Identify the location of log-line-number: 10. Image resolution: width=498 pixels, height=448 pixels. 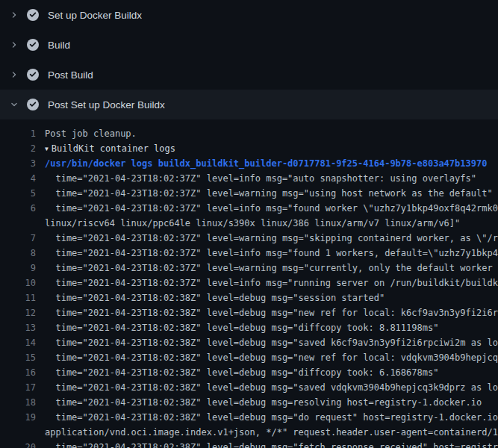
(18, 283).